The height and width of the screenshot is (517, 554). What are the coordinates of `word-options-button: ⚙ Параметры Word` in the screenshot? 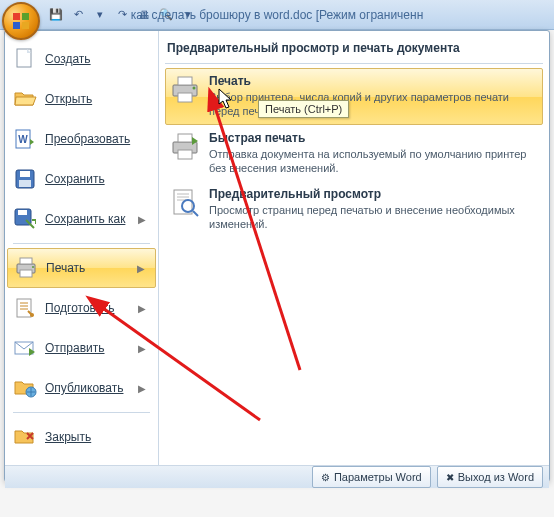 It's located at (372, 477).